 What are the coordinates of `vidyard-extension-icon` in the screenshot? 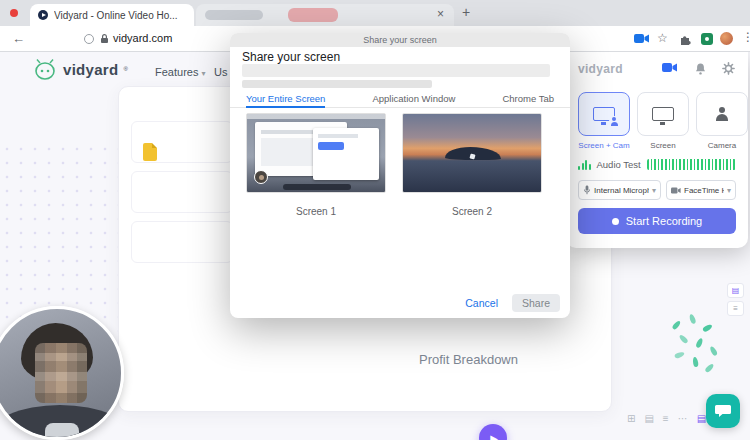 It's located at (707, 39).